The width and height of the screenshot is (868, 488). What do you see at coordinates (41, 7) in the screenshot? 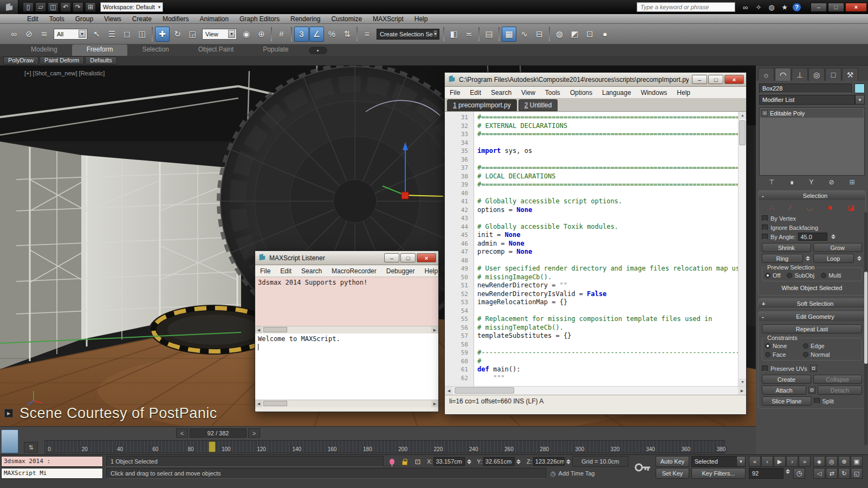
I see `open-file-icon: ▱` at bounding box center [41, 7].